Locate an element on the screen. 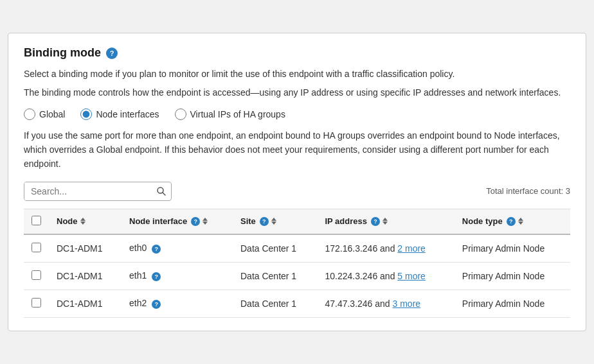 This screenshot has height=364, width=594. select-all-checkbox is located at coordinates (36, 221).